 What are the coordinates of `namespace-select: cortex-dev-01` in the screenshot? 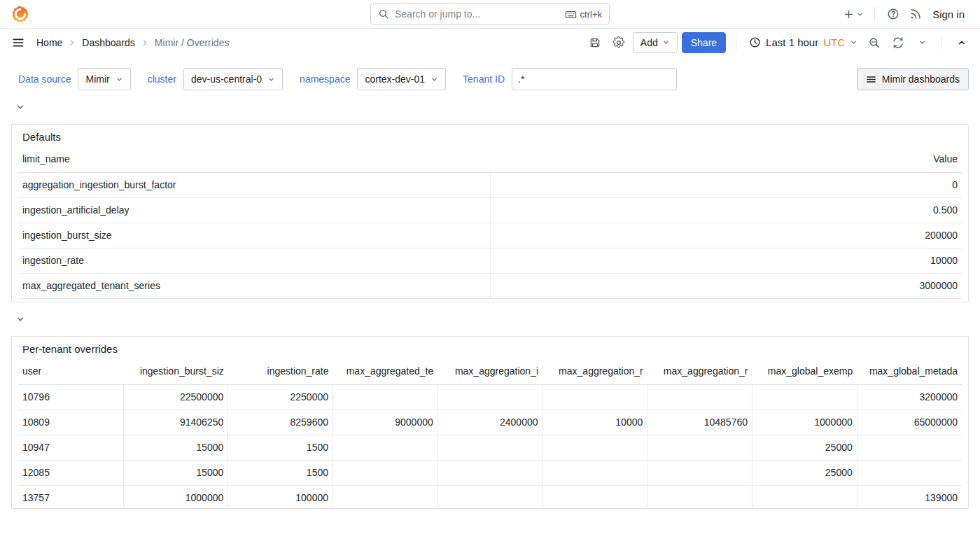 It's located at (402, 79).